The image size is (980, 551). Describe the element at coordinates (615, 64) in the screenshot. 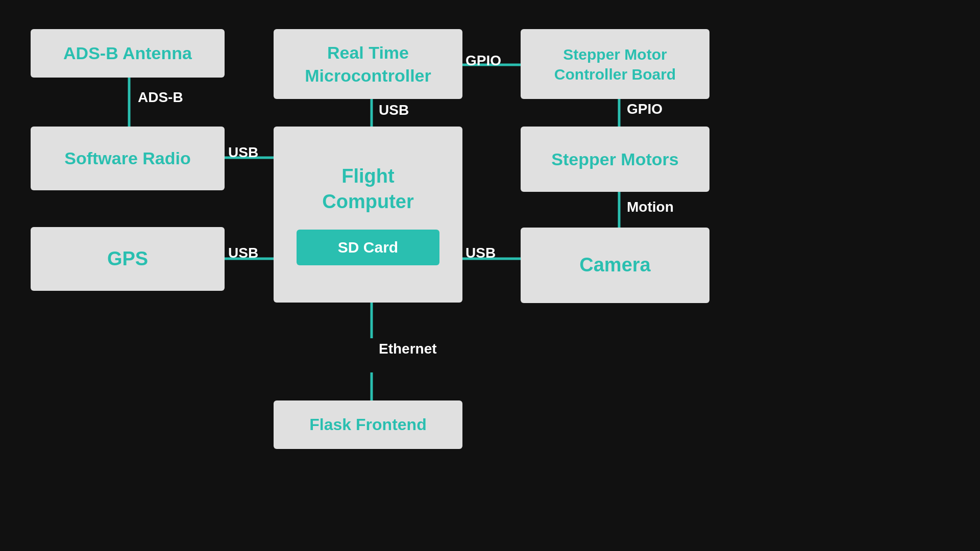

I see `stepper-motor-controller-box: Stepper Motor Controller Board` at that location.